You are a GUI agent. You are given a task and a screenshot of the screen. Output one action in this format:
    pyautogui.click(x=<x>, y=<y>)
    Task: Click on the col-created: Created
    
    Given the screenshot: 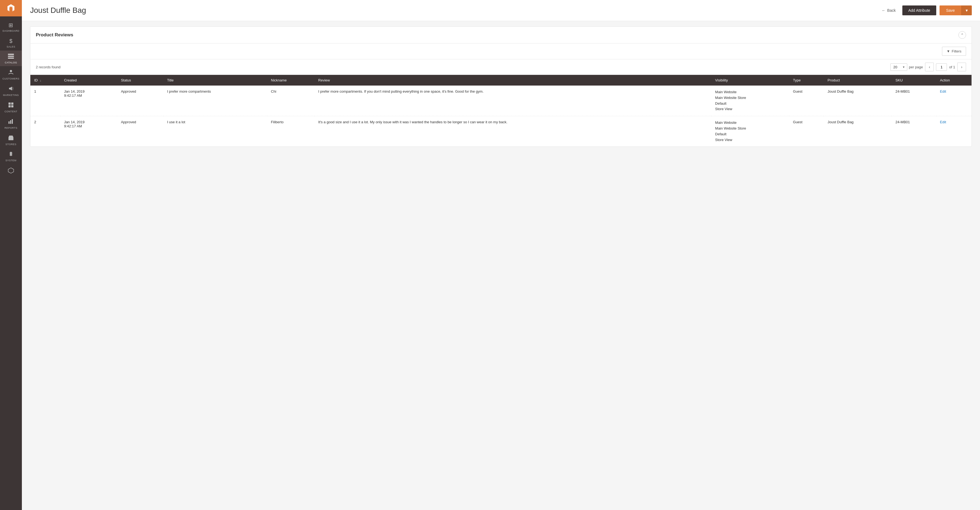 What is the action you would take?
    pyautogui.click(x=89, y=80)
    